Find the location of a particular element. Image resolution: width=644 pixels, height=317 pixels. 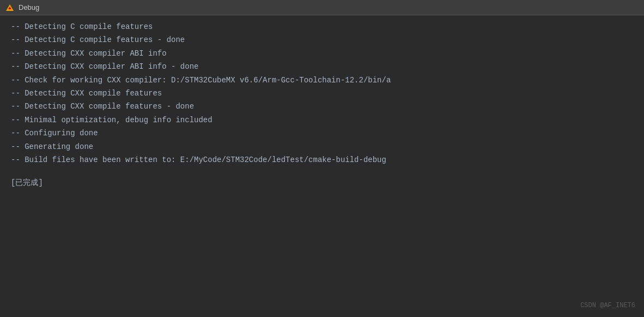

title-bar: Debug is located at coordinates (322, 8).